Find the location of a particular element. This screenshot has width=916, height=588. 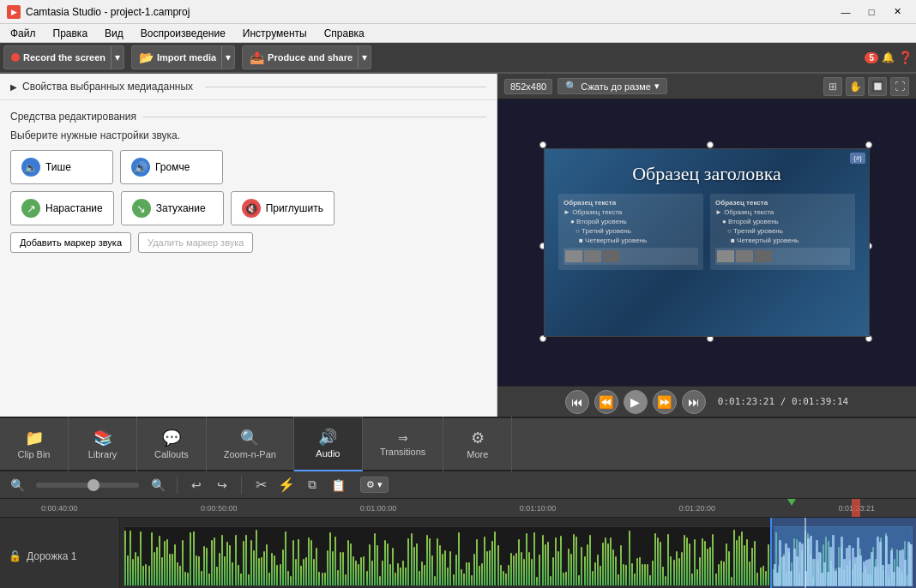

time-mark-5: 0:01:20:00 is located at coordinates (698, 508).